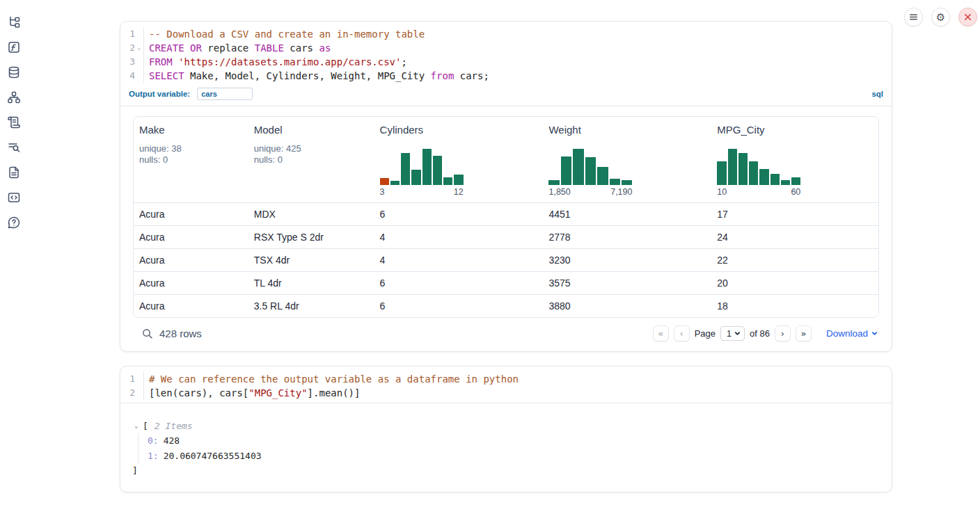 Image resolution: width=980 pixels, height=507 pixels. I want to click on file-tree-icon, so click(14, 22).